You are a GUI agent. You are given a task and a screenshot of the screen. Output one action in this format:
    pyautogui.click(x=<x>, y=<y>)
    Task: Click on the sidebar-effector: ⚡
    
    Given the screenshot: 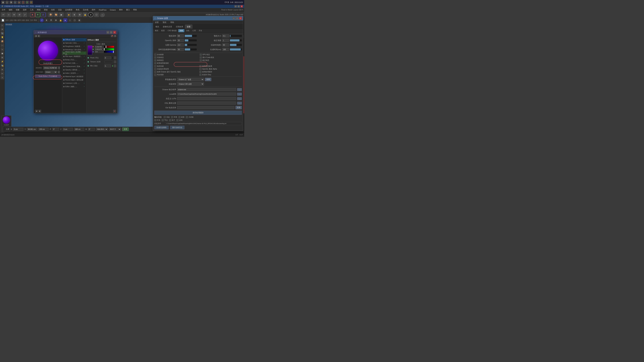 What is the action you would take?
    pyautogui.click(x=2, y=61)
    